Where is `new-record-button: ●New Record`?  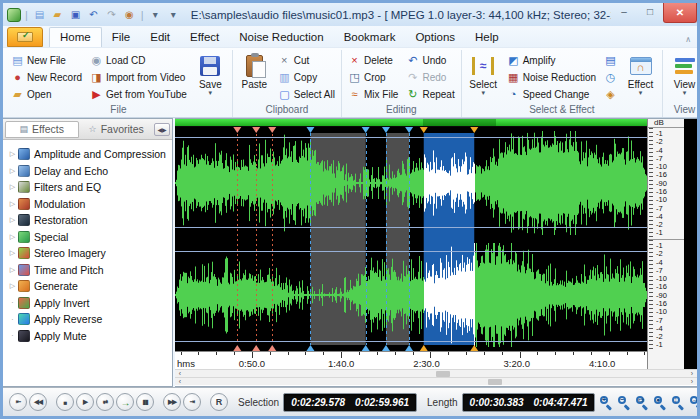 new-record-button: ●New Record is located at coordinates (46, 77).